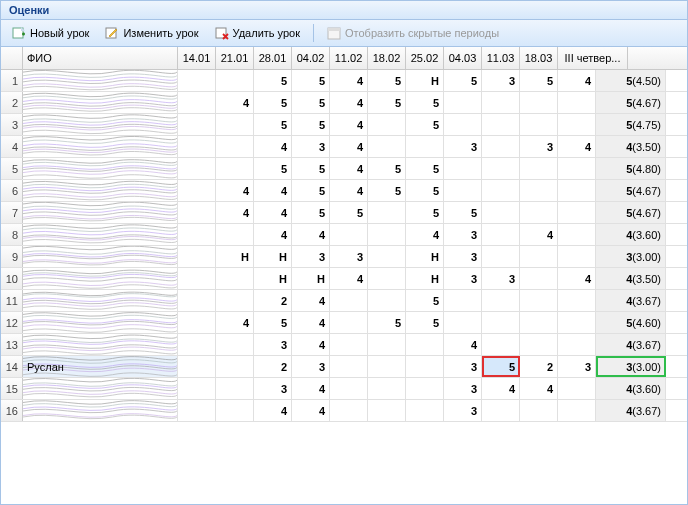  What do you see at coordinates (258, 33) in the screenshot?
I see `delete-lesson-button: Удалить урок` at bounding box center [258, 33].